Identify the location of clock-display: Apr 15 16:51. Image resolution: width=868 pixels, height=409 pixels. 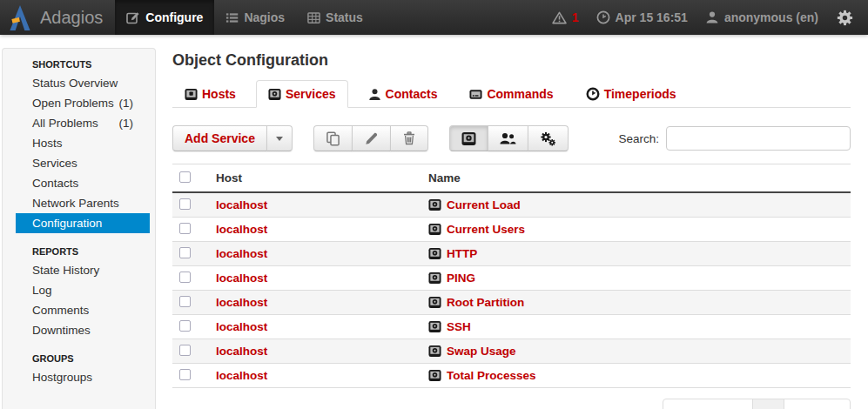
(643, 17).